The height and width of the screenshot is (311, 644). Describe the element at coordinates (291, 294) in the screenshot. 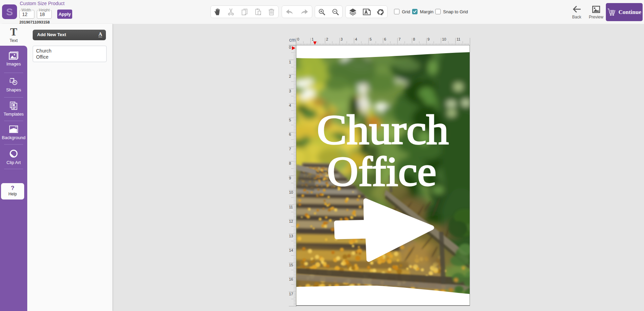

I see `svg-text: 17` at that location.